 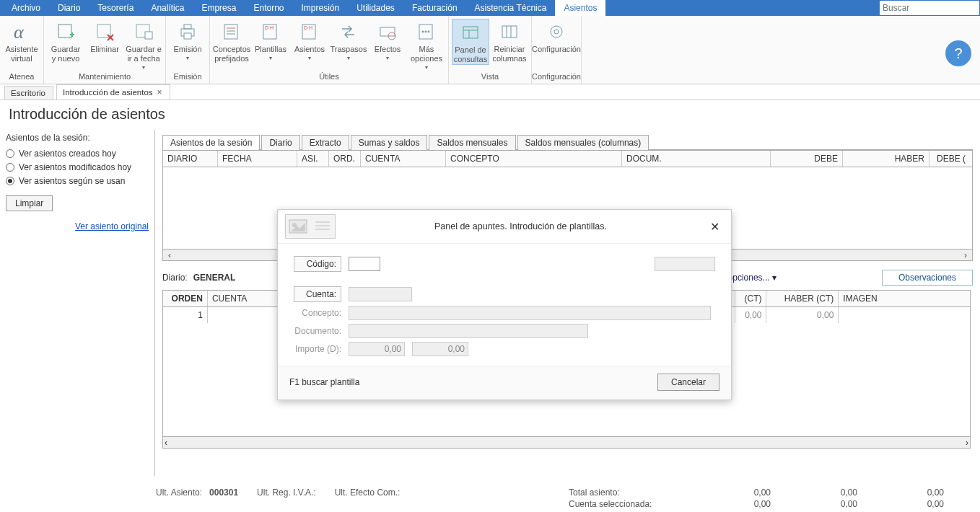 What do you see at coordinates (77, 154) in the screenshot?
I see `radio-creados: Ver asientos creados hoy` at bounding box center [77, 154].